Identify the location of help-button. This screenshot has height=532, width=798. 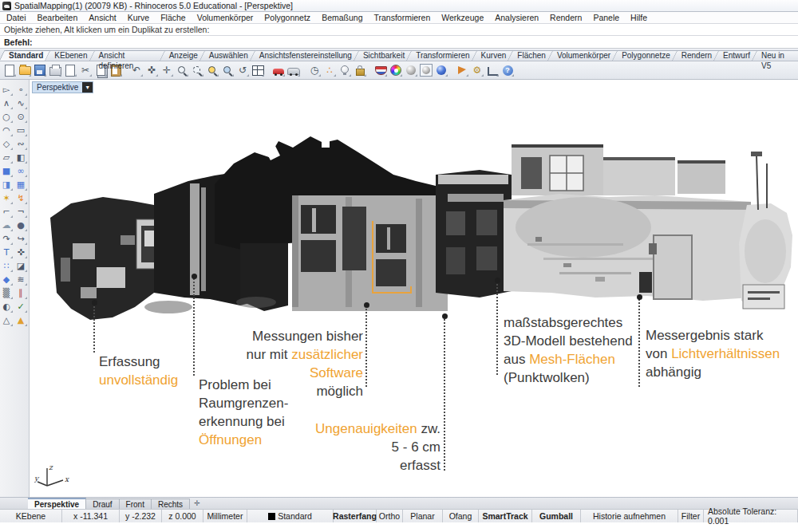
(508, 70).